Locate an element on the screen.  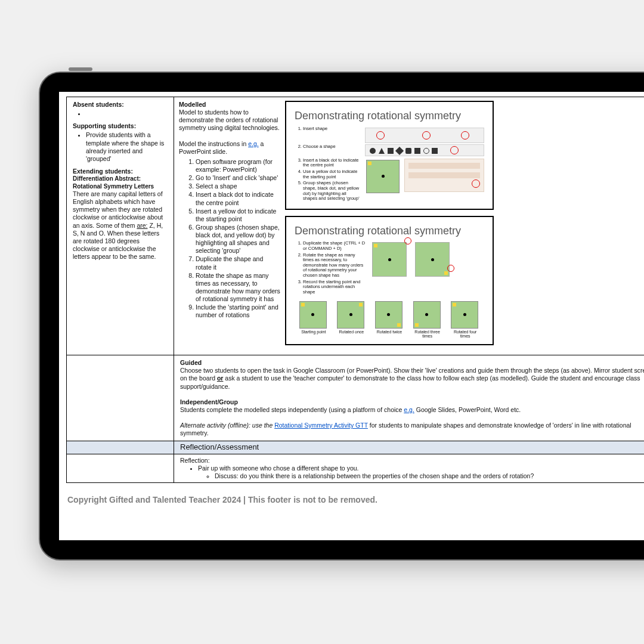
fig2-steps: Duplicate the shape (CTRL + D or COMMAND… is located at coordinates (330, 268).